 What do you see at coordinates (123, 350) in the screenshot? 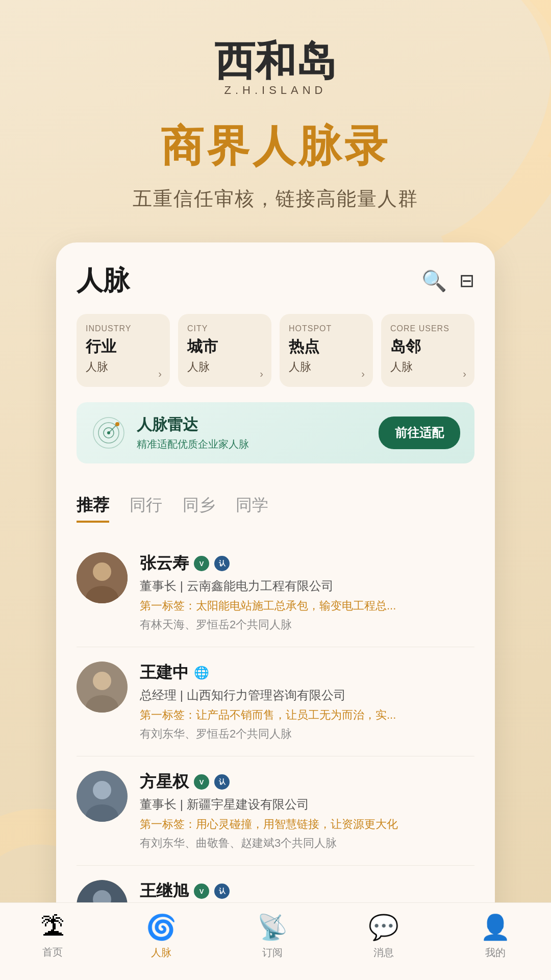
I see `category-industry: INDUSTRY 行业 人脉 ›` at bounding box center [123, 350].